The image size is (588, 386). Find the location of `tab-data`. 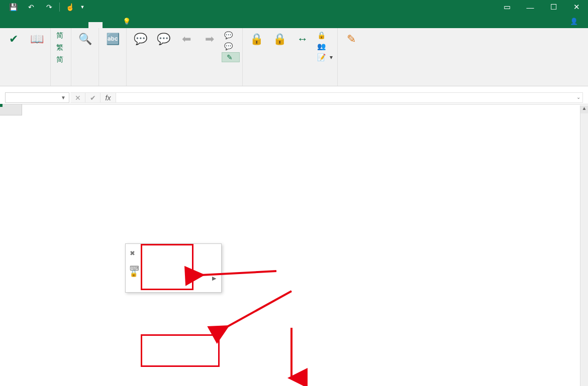

tab-data is located at coordinates (81, 25).